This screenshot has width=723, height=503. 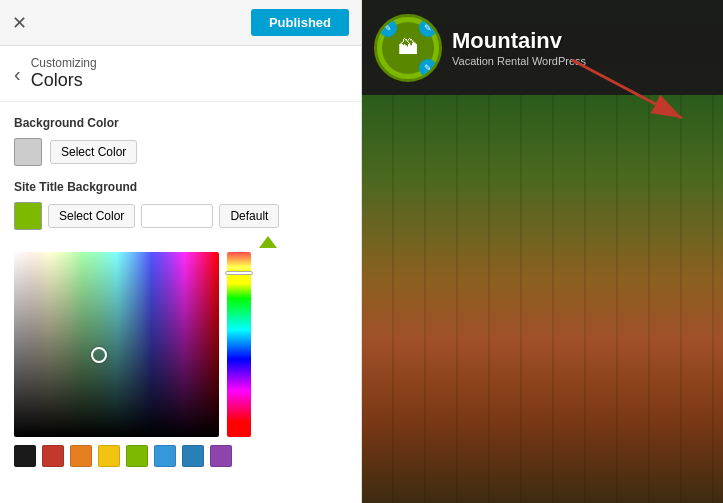 I want to click on default-button: Default, so click(x=249, y=216).